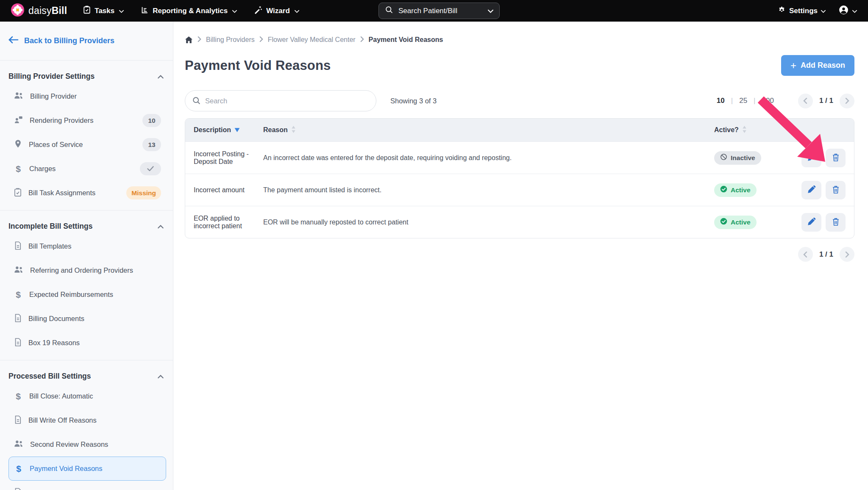 The image size is (868, 490). Describe the element at coordinates (231, 40) in the screenshot. I see `breadcrumb-billing-providers: Billing Providers` at that location.